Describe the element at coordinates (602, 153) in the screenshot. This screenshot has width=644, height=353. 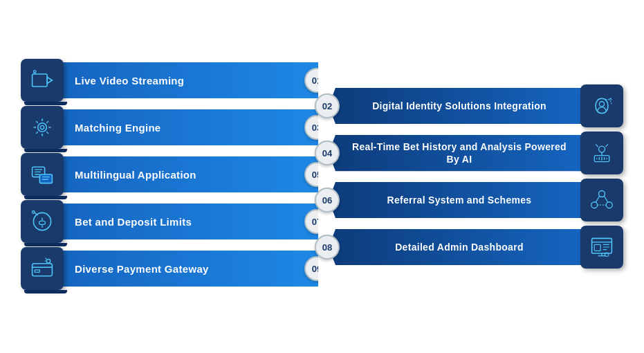
I see `ai-icon-box` at that location.